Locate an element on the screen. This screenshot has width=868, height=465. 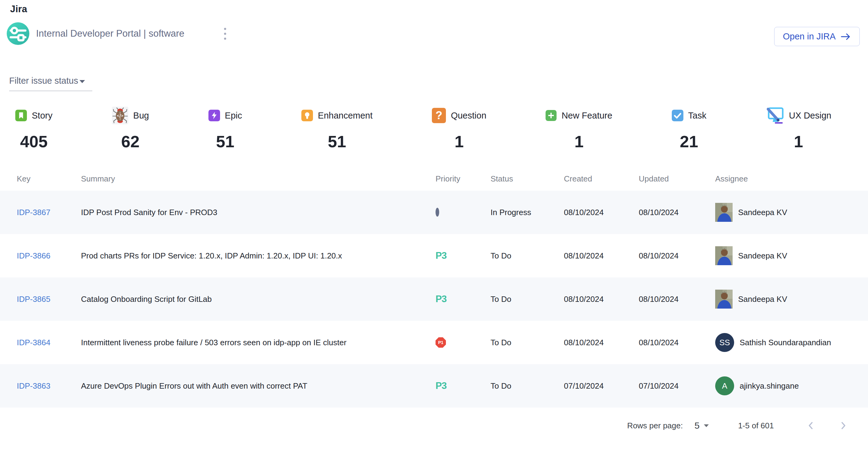
pagination-range: 1-5 of 601 is located at coordinates (756, 426).